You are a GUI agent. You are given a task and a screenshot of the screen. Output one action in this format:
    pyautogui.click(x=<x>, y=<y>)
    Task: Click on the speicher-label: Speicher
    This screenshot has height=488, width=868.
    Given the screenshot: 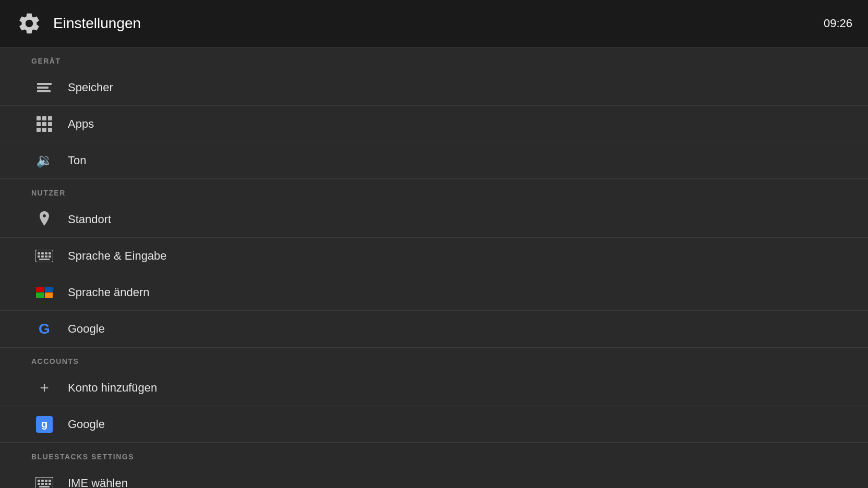 What is the action you would take?
    pyautogui.click(x=91, y=88)
    